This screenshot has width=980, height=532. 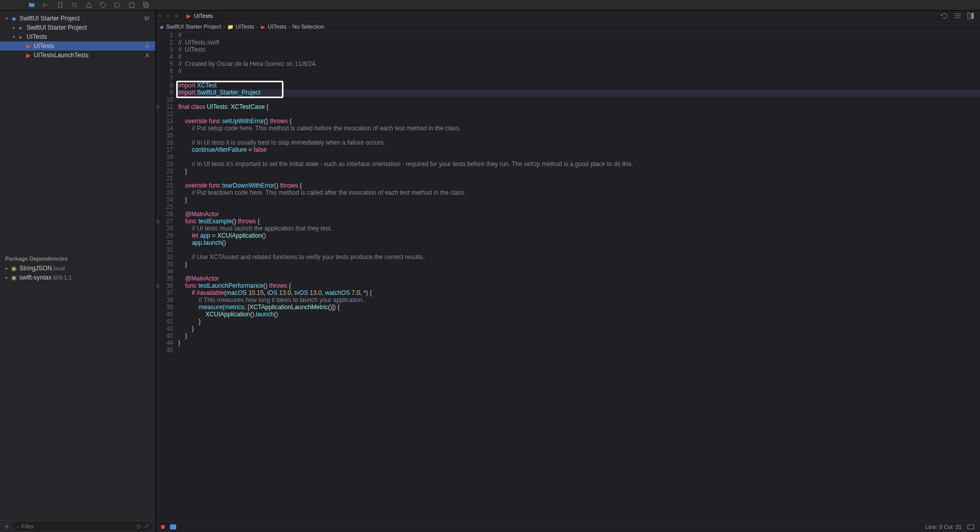 What do you see at coordinates (164, 165) in the screenshot?
I see `line-number: 19` at bounding box center [164, 165].